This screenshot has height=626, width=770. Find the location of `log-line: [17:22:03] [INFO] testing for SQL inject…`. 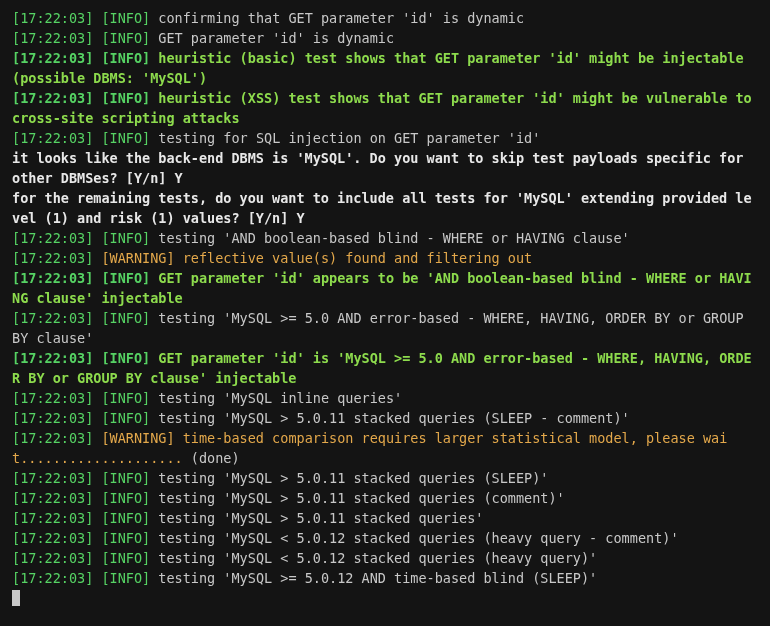

log-line: [17:22:03] [INFO] testing for SQL inject… is located at coordinates (385, 138).